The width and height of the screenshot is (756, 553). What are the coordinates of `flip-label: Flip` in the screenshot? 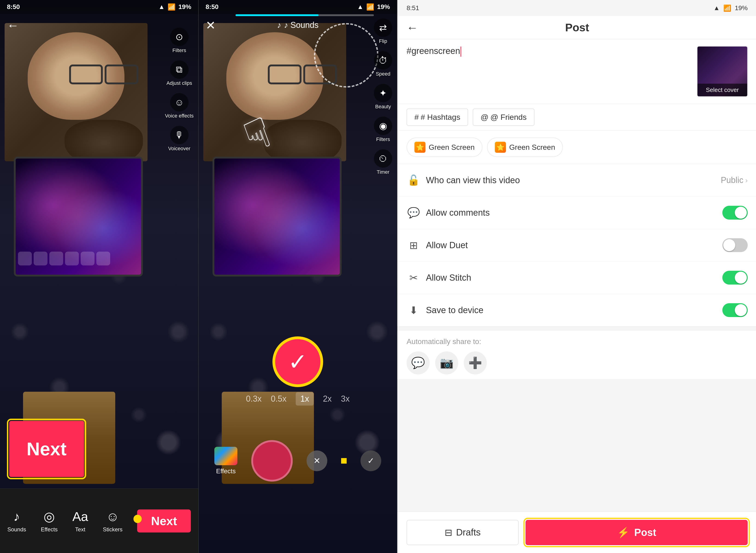 It's located at (383, 41).